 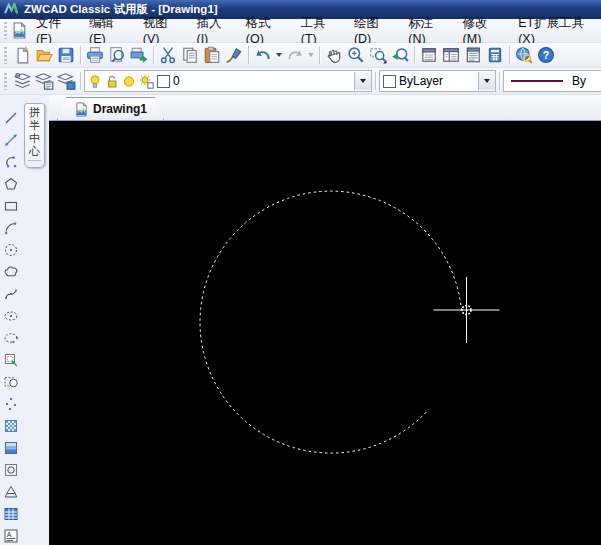 I want to click on spline-icon, so click(x=11, y=294).